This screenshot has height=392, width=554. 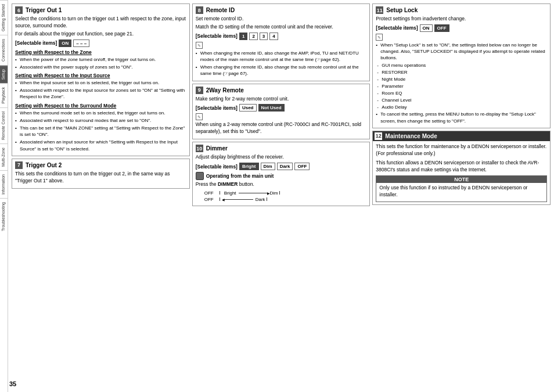 What do you see at coordinates (281, 180) in the screenshot?
I see `operating-section: Operating from the main unit Press the D…` at bounding box center [281, 180].